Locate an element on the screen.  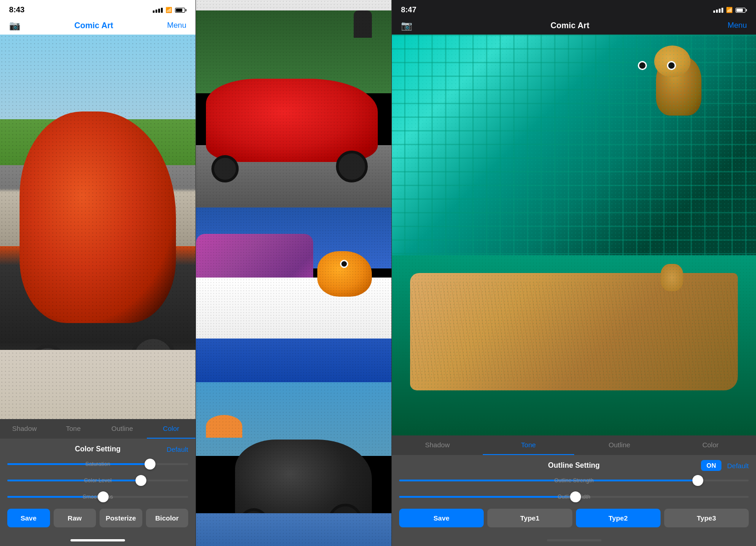
status-icons-left: 📶 is located at coordinates (170, 10).